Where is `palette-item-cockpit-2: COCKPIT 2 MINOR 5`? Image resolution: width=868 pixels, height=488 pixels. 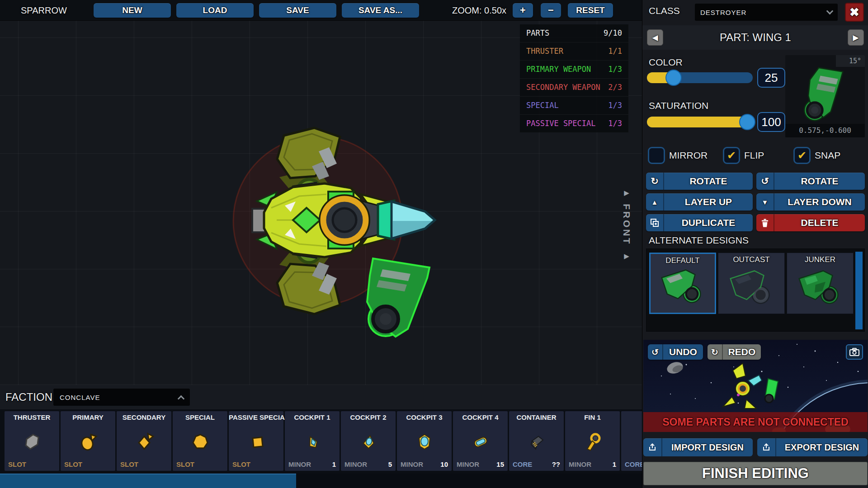 palette-item-cockpit-2: COCKPIT 2 MINOR 5 is located at coordinates (368, 441).